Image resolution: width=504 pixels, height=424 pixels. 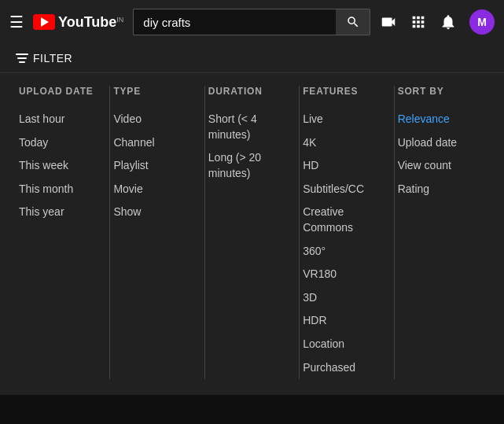 What do you see at coordinates (245, 165) in the screenshot?
I see `filter-long: Long (> 20 minutes)` at bounding box center [245, 165].